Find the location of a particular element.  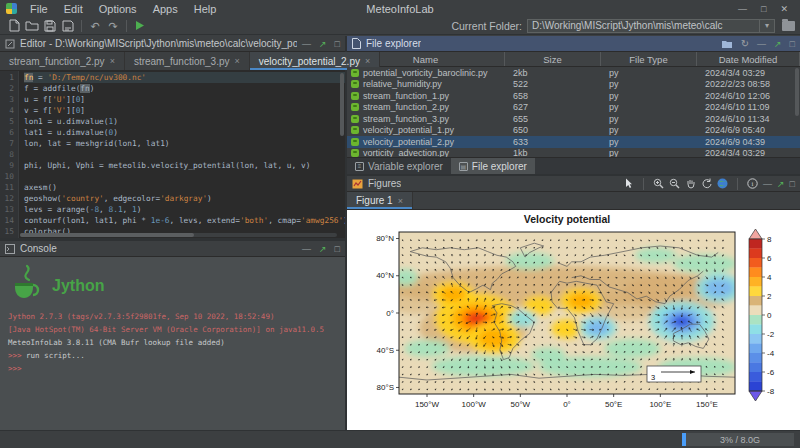

code-line: u = f['U'][0] is located at coordinates (184, 100).